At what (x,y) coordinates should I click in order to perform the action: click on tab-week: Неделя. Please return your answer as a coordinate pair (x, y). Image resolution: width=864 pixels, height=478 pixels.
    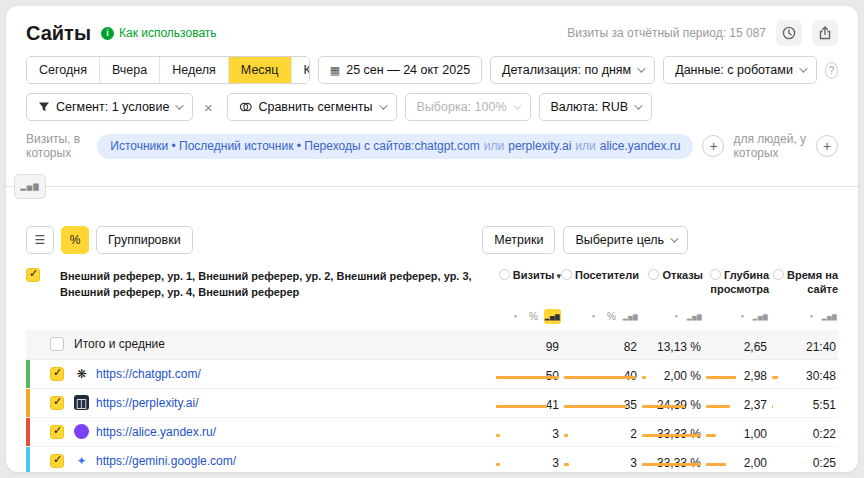
    Looking at the image, I should click on (194, 70).